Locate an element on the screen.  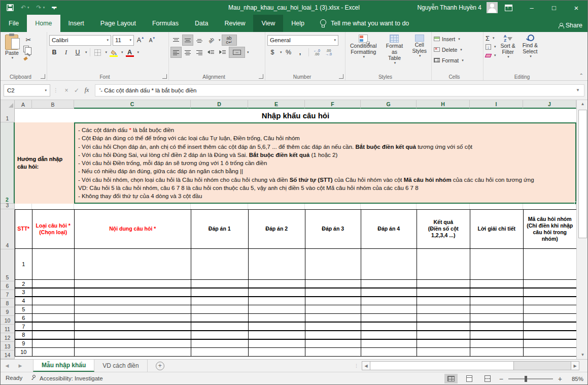
row-header-10: 10 is located at coordinates (8, 320).